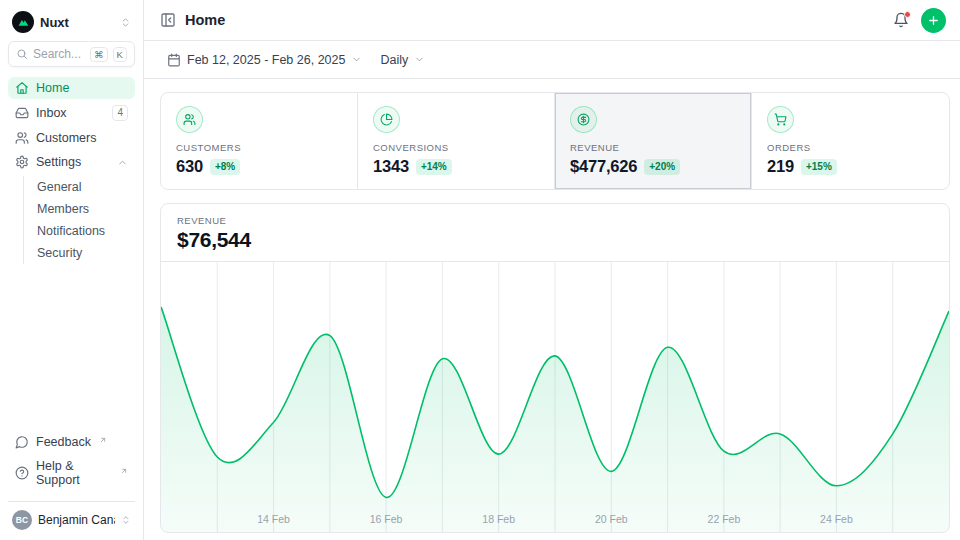  Describe the element at coordinates (584, 120) in the screenshot. I see `dollar-circle-icon` at that location.